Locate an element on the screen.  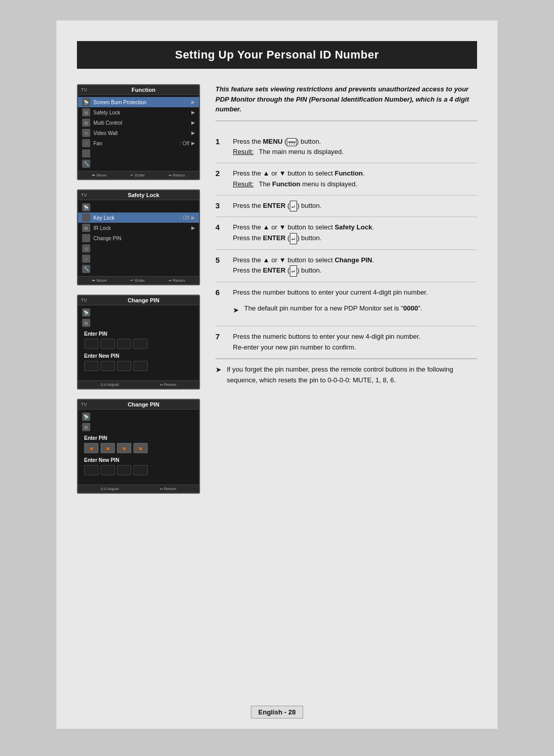
tv-row-multi-control: ▤ Multi Control ▶ is located at coordinates (138, 123).